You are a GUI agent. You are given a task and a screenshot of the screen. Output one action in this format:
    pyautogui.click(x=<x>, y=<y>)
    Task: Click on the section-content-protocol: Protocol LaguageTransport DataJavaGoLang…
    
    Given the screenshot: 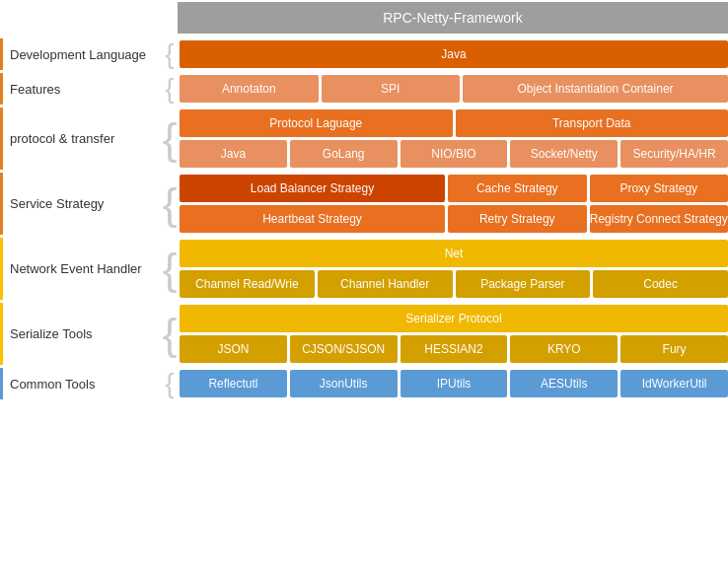 What is the action you would take?
    pyautogui.click(x=452, y=138)
    